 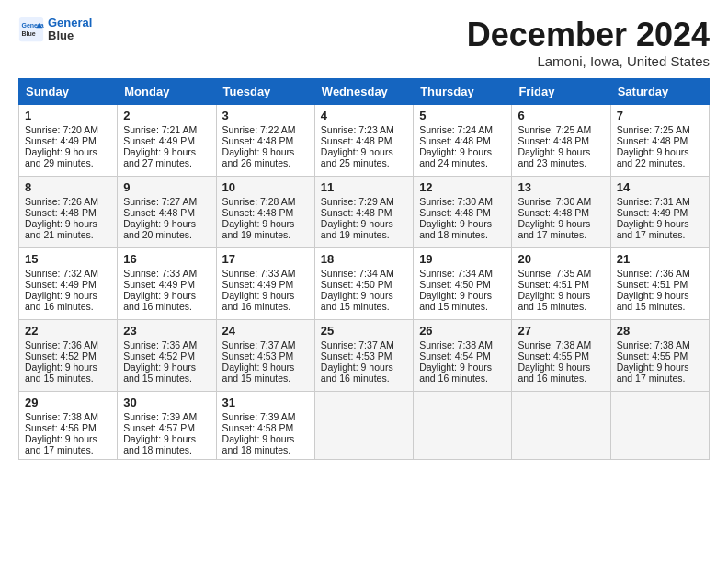 I want to click on sunrise: Sunrise: 7:30 AM, so click(x=561, y=201).